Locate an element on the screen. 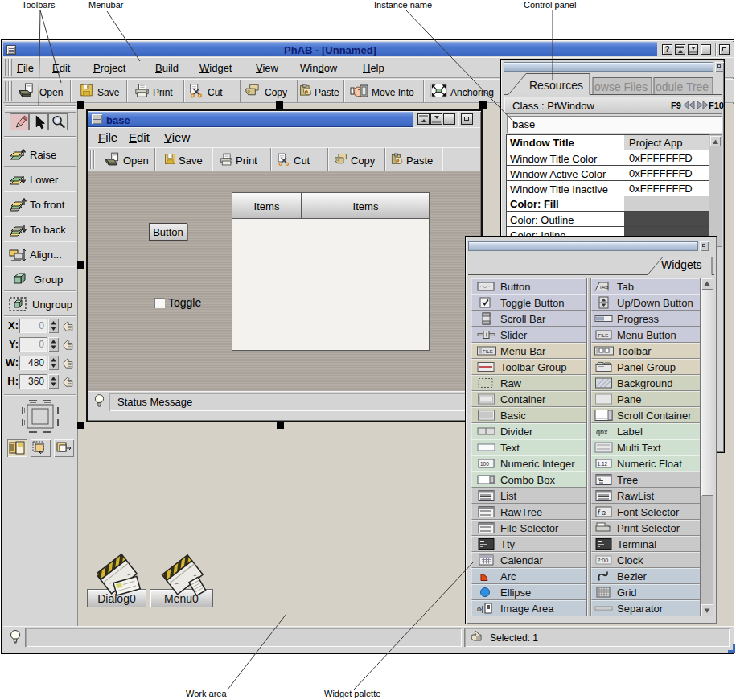  svg-text: f a is located at coordinates (602, 513).